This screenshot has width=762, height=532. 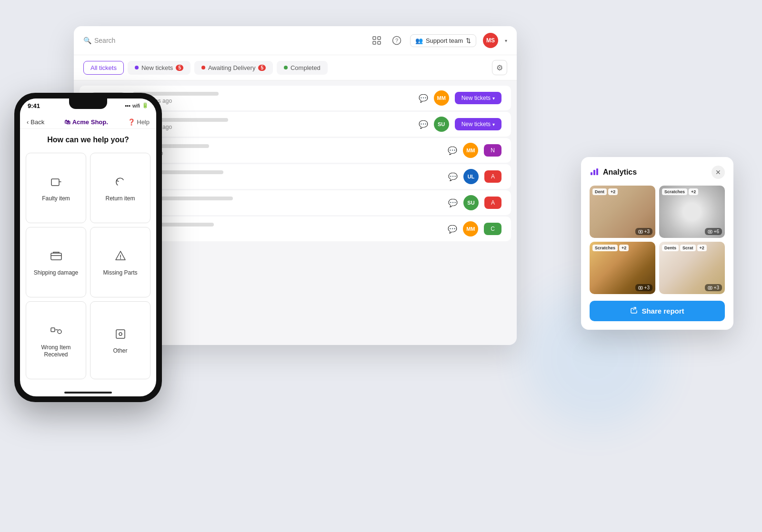 I want to click on ticket-time: 10 minutes ago, so click(x=273, y=101).